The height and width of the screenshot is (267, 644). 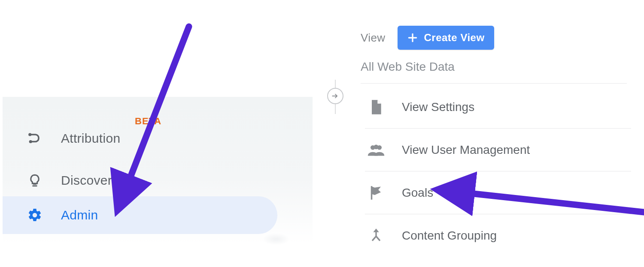 What do you see at coordinates (413, 38) in the screenshot?
I see `plus-icon` at bounding box center [413, 38].